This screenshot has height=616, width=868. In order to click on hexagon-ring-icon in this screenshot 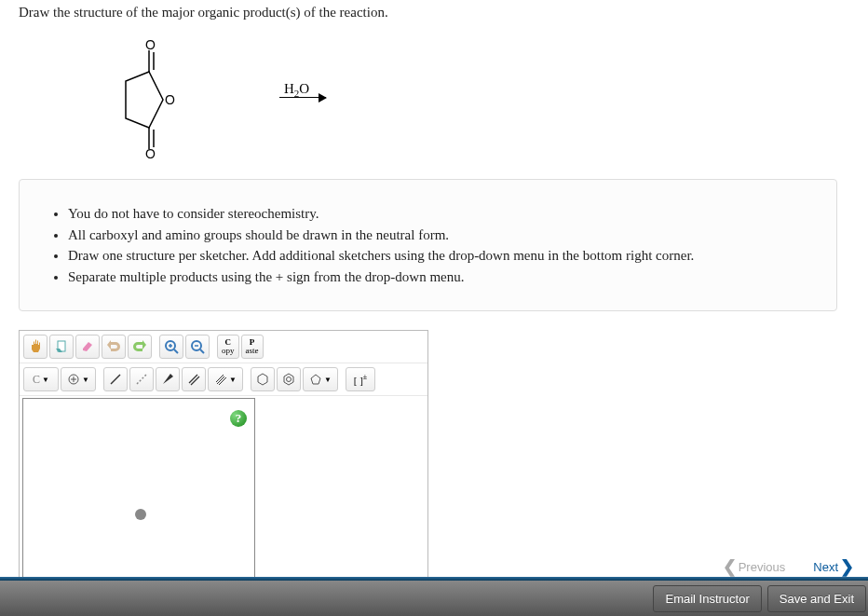, I will do `click(263, 379)`.